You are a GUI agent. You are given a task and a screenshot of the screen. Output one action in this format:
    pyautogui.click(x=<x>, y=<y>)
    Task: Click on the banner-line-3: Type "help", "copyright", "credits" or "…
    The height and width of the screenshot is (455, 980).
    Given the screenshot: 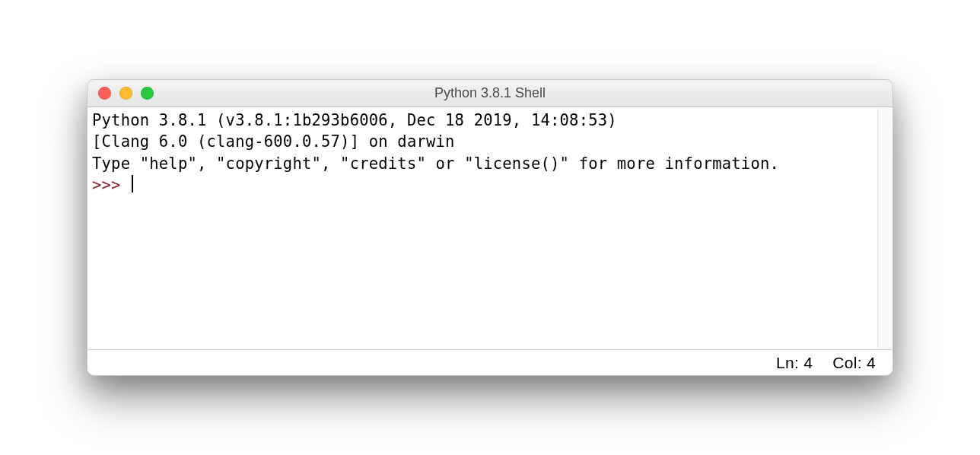 What is the action you would take?
    pyautogui.click(x=435, y=164)
    